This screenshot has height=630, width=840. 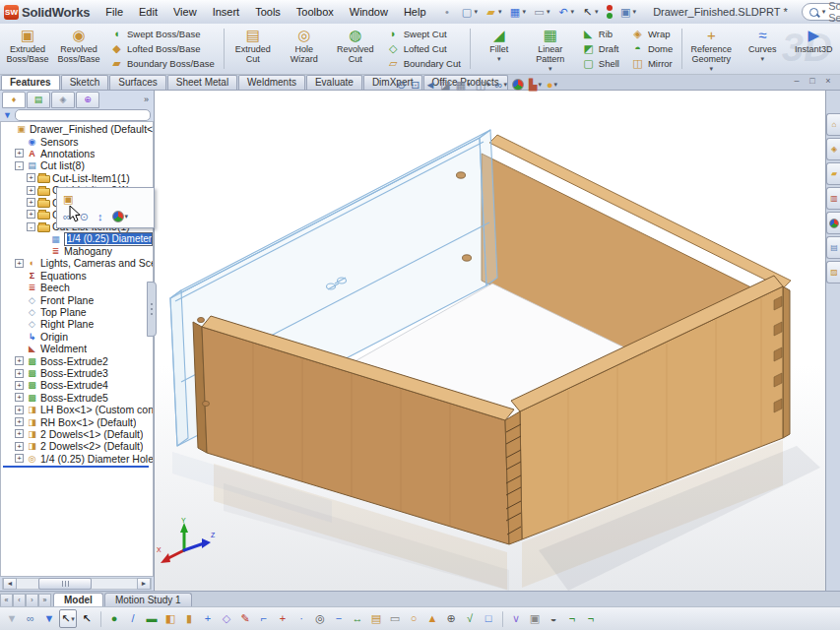 I want to click on commandmanager-tab: Sheet Metal, so click(x=203, y=83).